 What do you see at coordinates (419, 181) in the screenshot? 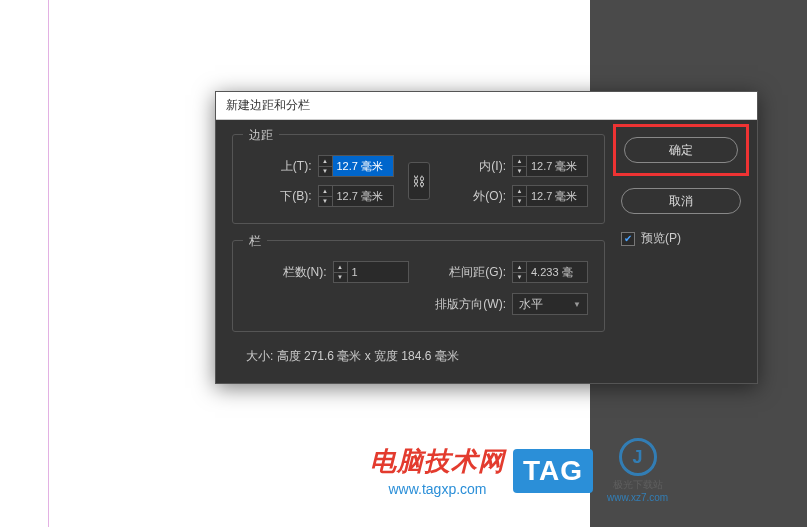
I see `link-margins-icon: ⛓` at bounding box center [419, 181].